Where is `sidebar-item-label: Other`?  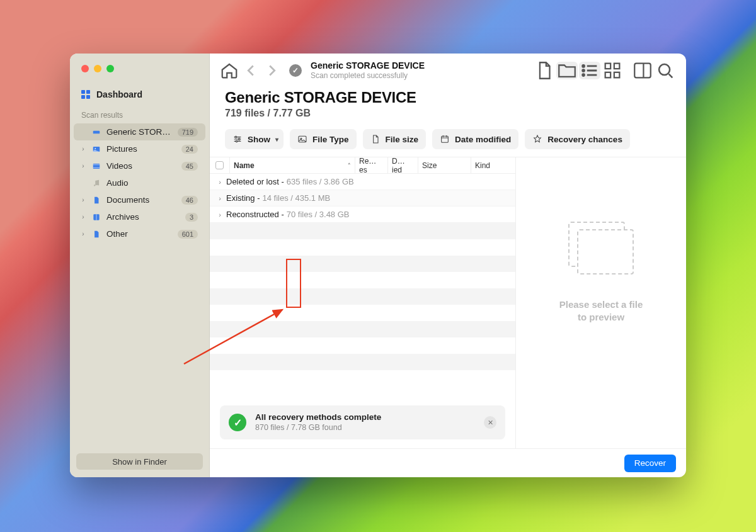 sidebar-item-label: Other is located at coordinates (140, 234).